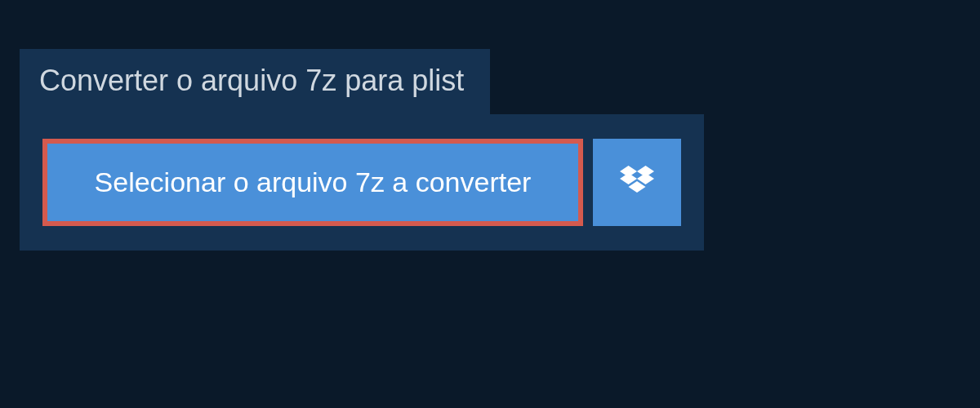 The image size is (980, 408). Describe the element at coordinates (637, 183) in the screenshot. I see `dropbox-button` at that location.